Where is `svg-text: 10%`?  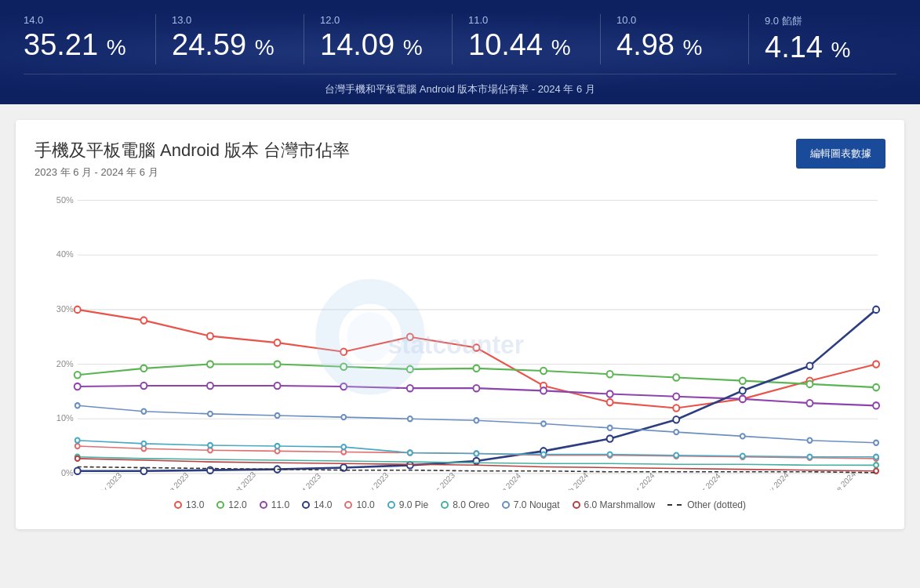 svg-text: 10% is located at coordinates (65, 418).